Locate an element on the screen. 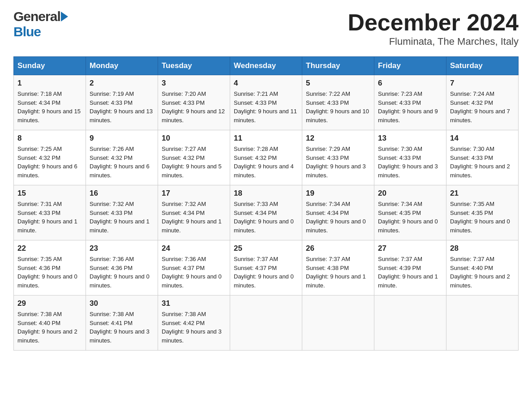  day-info: Sunrise: 7:28 AM Sunset: 4:32 PM Dayligh… is located at coordinates (266, 162).